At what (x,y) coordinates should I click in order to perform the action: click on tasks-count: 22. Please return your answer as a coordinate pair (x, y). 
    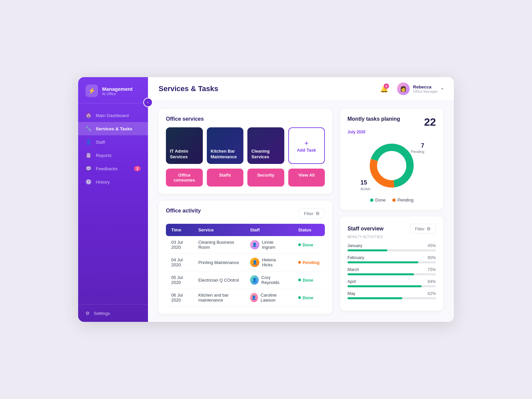
    Looking at the image, I should click on (430, 122).